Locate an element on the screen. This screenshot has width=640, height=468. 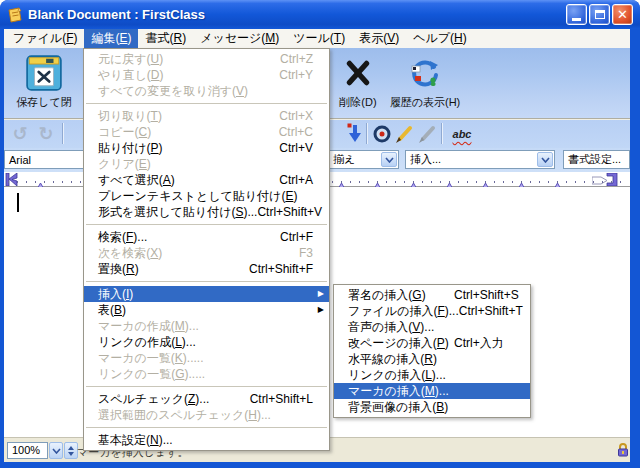
menu-item: 貼り付け(P)Ctrl+V is located at coordinates (206, 148).